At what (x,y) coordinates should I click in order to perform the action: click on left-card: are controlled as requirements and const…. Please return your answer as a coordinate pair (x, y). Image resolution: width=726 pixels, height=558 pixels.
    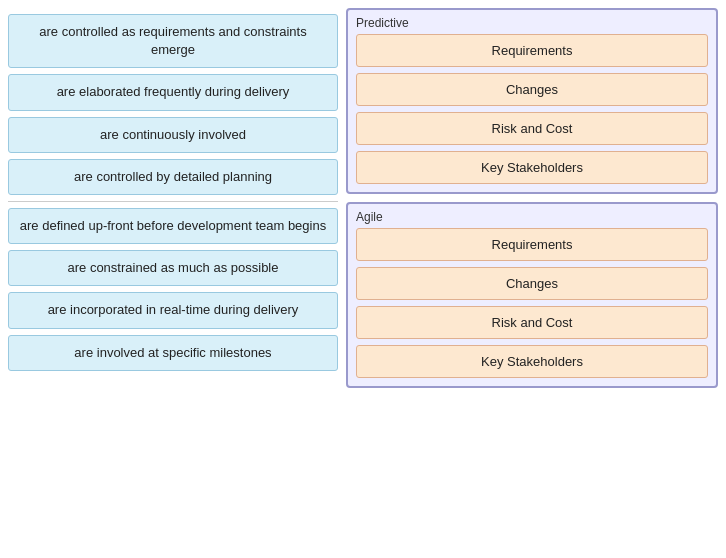
    Looking at the image, I should click on (173, 41).